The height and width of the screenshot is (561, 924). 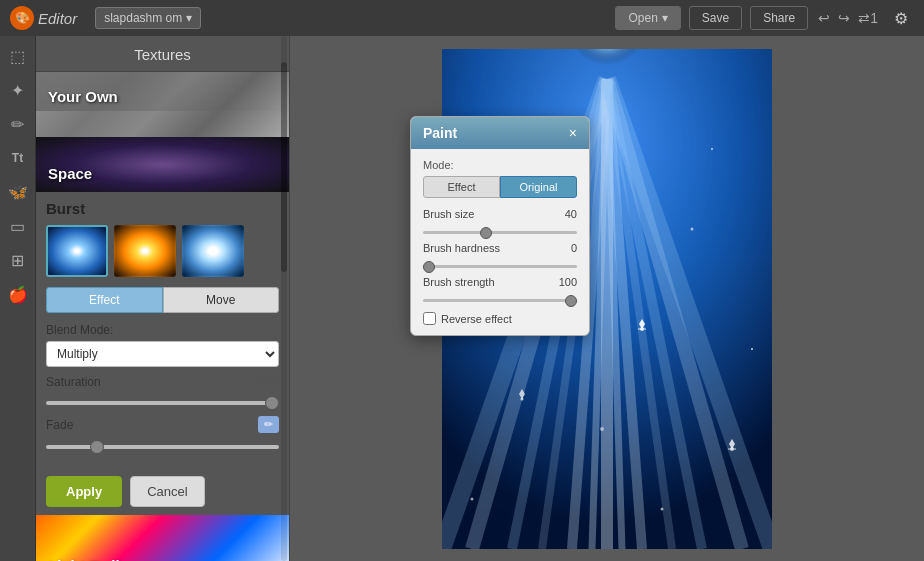 I want to click on your-own-label: Your Own, so click(x=162, y=92).